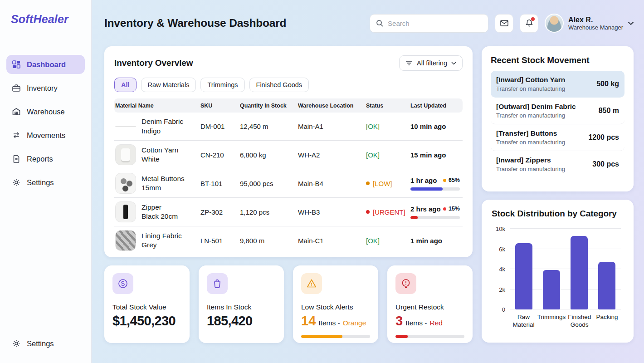 This screenshot has width=644, height=363. Describe the element at coordinates (45, 123) in the screenshot. I see `sidebar-nav: Dashboard Inventory` at that location.